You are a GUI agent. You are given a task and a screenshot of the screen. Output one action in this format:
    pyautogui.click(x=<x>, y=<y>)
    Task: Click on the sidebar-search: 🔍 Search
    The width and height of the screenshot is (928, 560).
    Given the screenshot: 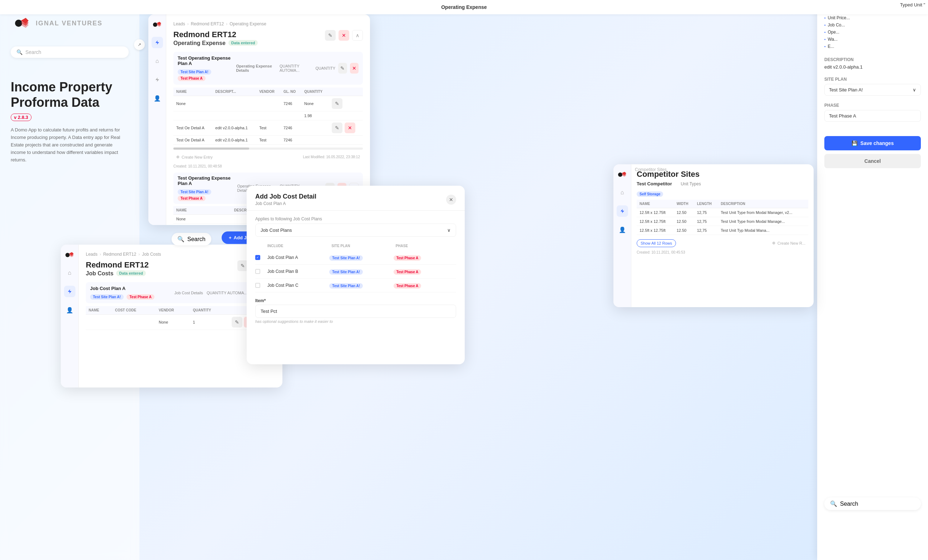 What is the action you would take?
    pyautogui.click(x=70, y=52)
    